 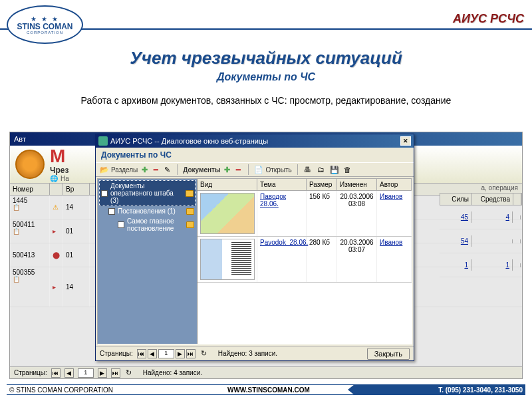 What do you see at coordinates (20, 201) in the screenshot?
I see `row-nomer: 1445` at bounding box center [20, 201].